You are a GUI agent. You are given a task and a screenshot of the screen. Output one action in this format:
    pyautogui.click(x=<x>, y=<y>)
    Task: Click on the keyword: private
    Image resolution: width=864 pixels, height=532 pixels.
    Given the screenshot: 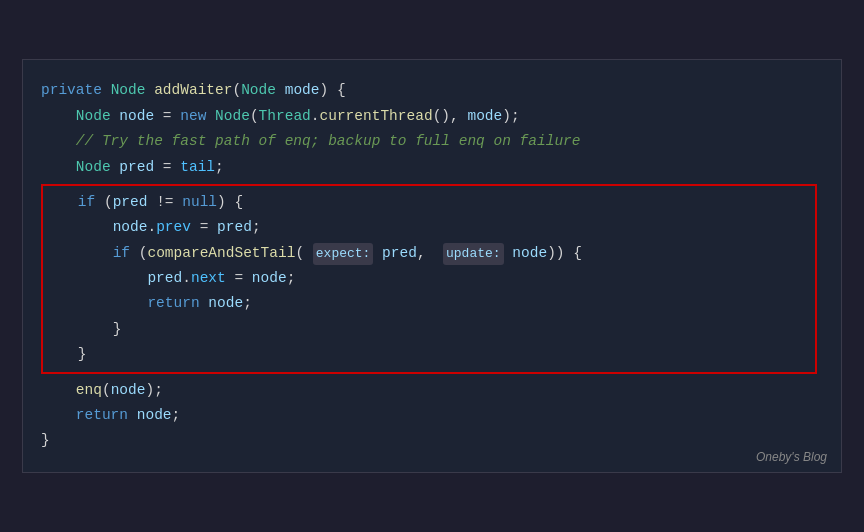 What is the action you would take?
    pyautogui.click(x=76, y=90)
    